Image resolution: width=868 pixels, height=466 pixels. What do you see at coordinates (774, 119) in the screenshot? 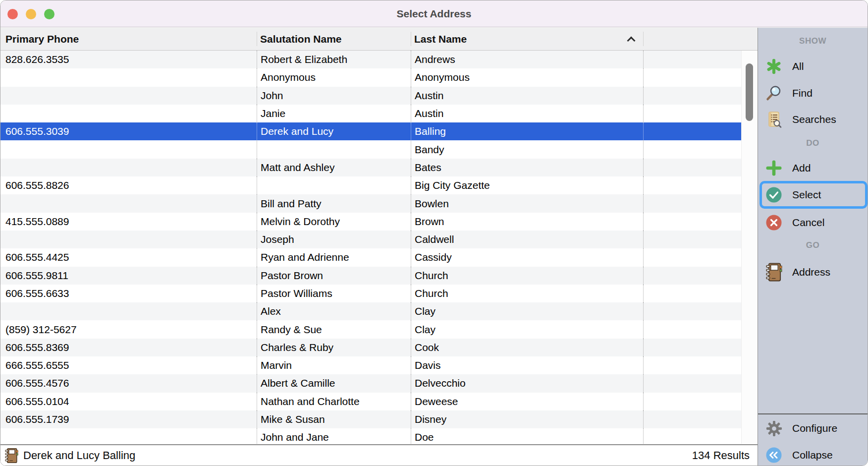
I see `saved-searches-icon` at bounding box center [774, 119].